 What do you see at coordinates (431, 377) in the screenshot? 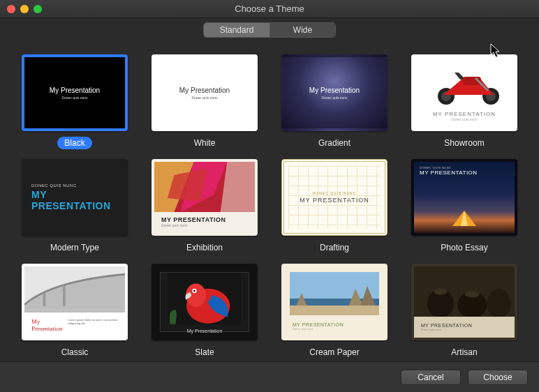
I see `cancel-button: Cancel` at bounding box center [431, 377].